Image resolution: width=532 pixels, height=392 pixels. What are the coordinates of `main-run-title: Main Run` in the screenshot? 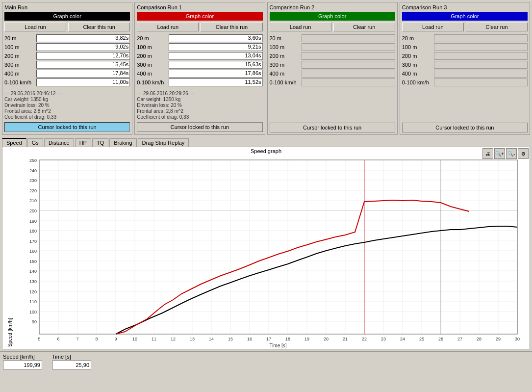 It's located at (67, 7).